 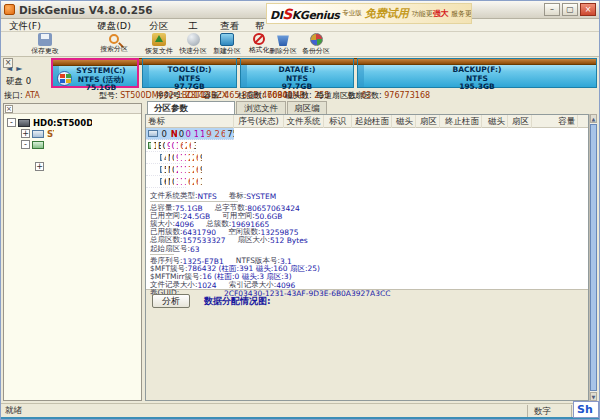 I want to click on partition-icon, so click(x=153, y=134).